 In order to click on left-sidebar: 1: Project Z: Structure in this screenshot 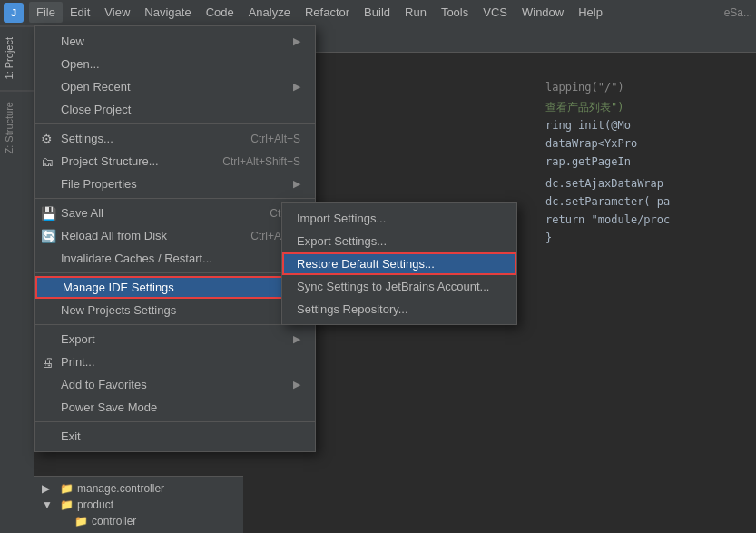, I will do `click(17, 280)`.